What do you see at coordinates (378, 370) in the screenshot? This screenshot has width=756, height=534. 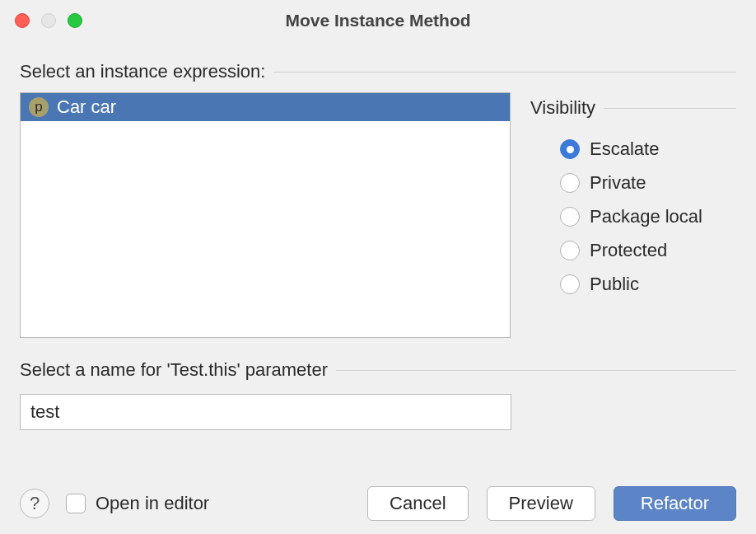 I see `parameter-header: Select a name for 'Test.this' parameter` at bounding box center [378, 370].